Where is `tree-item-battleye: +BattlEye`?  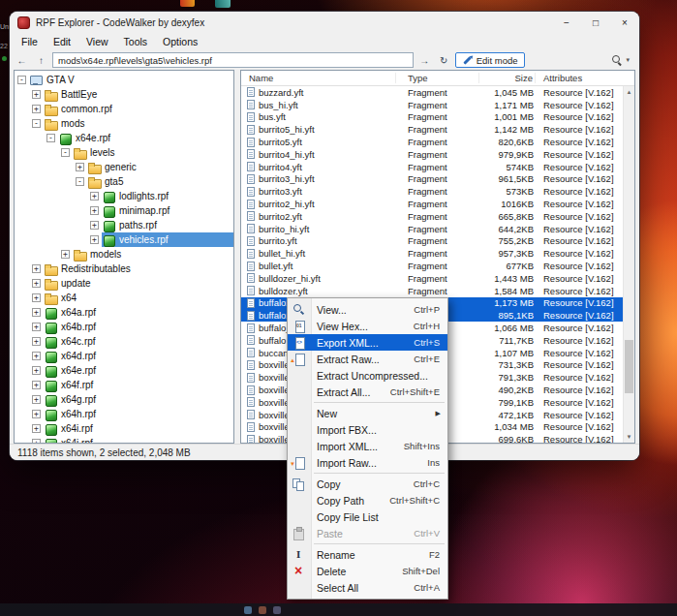 tree-item-battleye: +BattlEye is located at coordinates (124, 95).